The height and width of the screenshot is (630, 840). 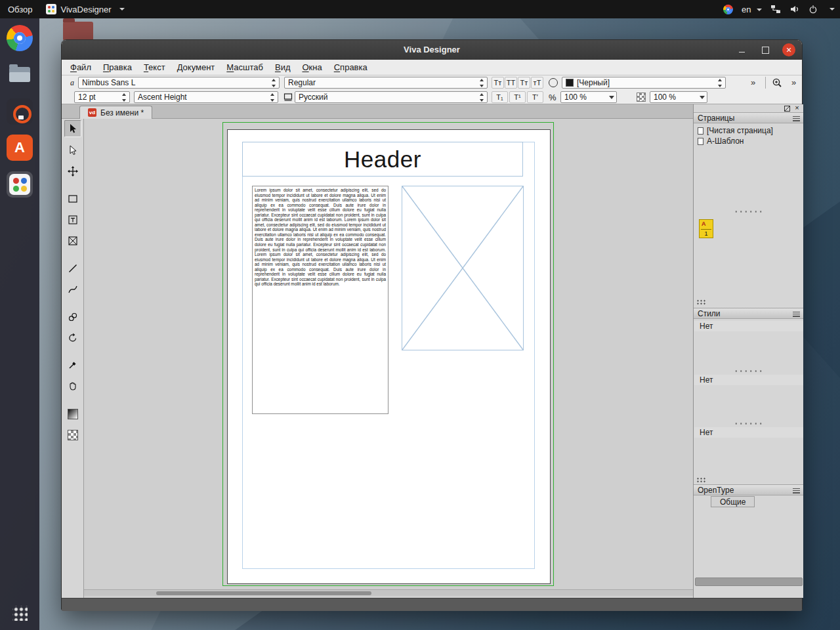 What do you see at coordinates (73, 220) in the screenshot?
I see `text-frame-tool` at bounding box center [73, 220].